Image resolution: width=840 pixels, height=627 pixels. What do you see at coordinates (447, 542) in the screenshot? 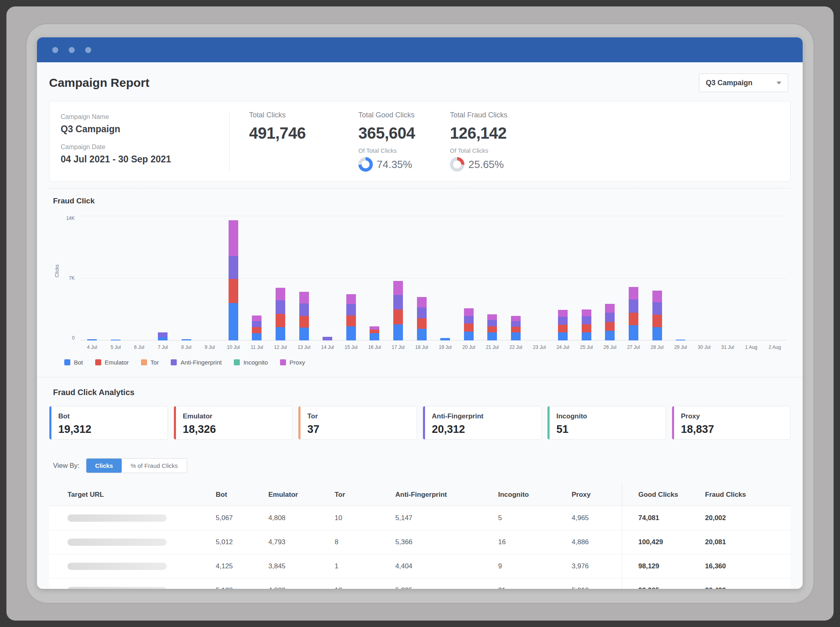
I see `table-cell: 5,366` at bounding box center [447, 542].